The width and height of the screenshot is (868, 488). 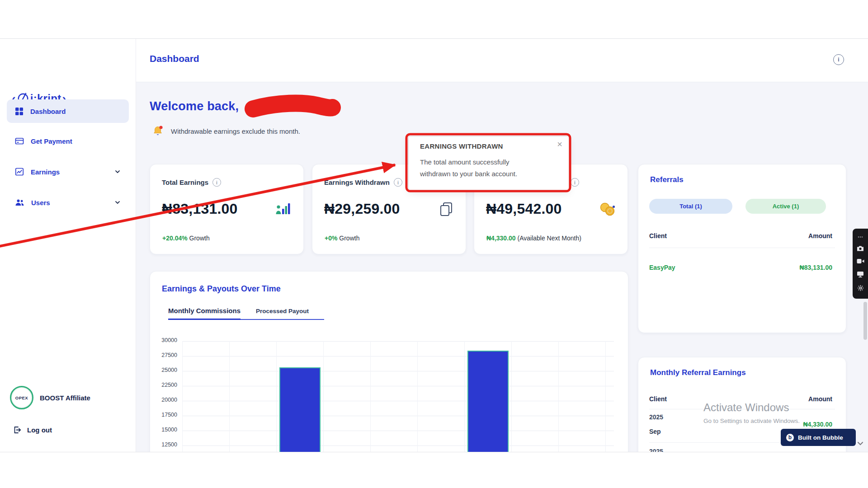 I want to click on earnings-chart-icon, so click(x=19, y=172).